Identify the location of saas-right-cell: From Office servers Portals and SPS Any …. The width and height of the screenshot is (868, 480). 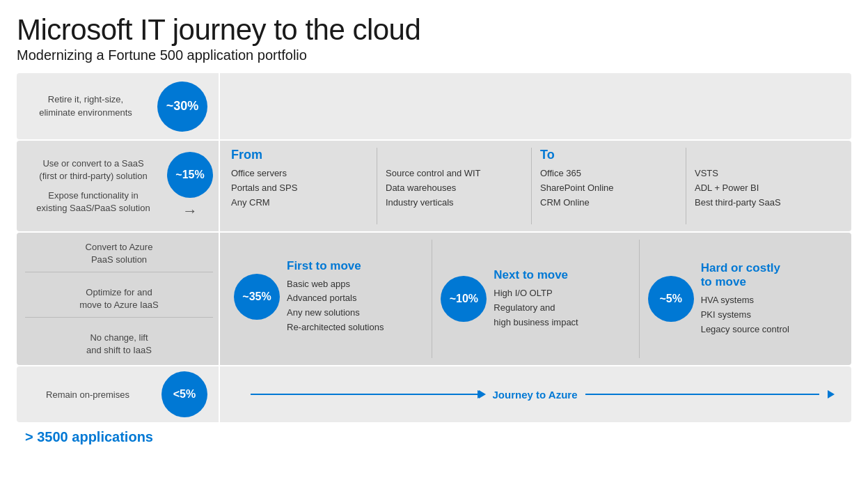
(536, 186).